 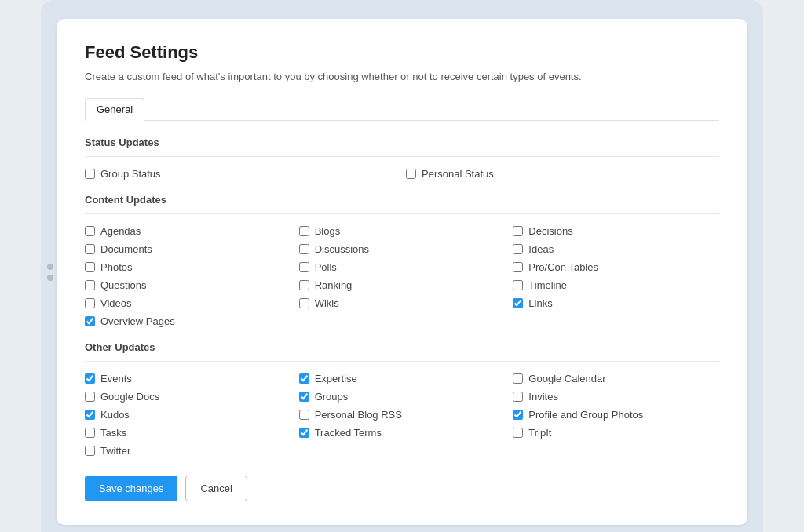 I want to click on checkbox-photos: Photos, so click(x=188, y=267).